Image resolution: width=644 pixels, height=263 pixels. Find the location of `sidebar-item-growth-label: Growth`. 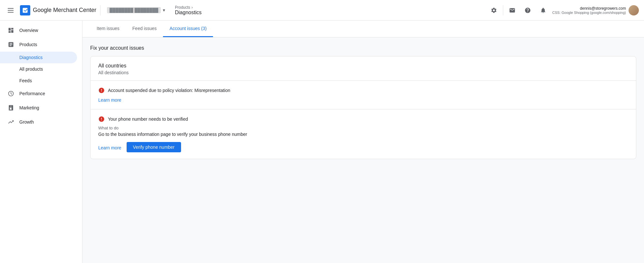

sidebar-item-growth-label: Growth is located at coordinates (26, 122).